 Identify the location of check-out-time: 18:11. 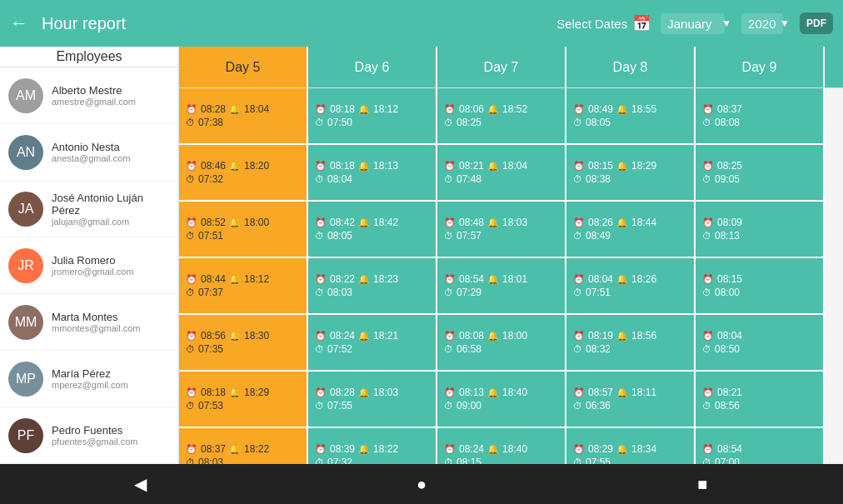
(644, 392).